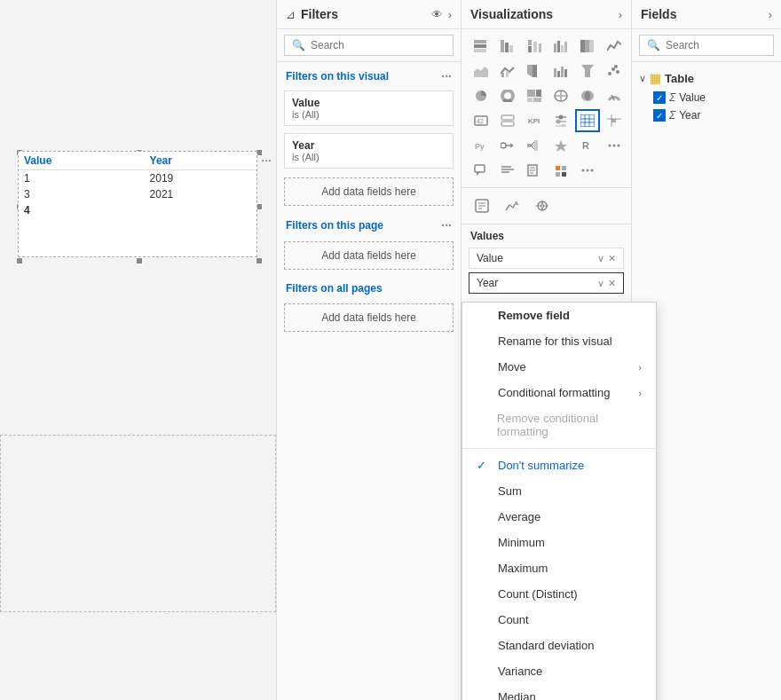 This screenshot has width=781, height=700. What do you see at coordinates (547, 258) in the screenshot?
I see `values-field-value: Value ∨ ✕` at bounding box center [547, 258].